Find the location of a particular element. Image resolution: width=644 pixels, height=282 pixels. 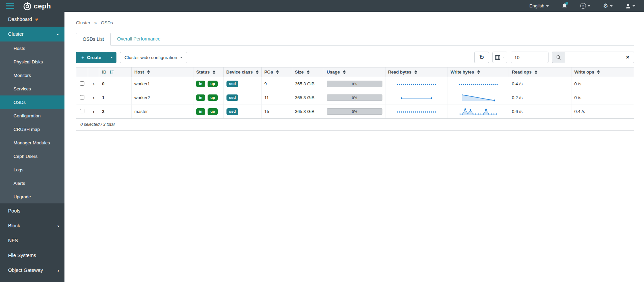

sidebar-item-cluster: Cluster › is located at coordinates (32, 34).